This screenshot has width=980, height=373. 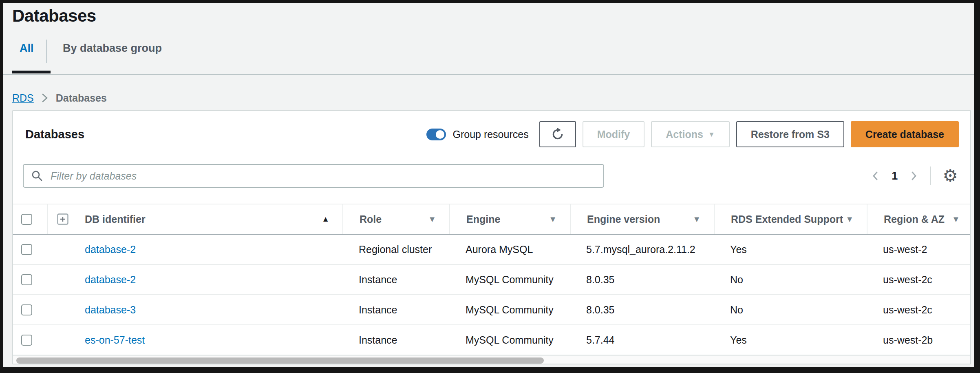 I want to click on table-row: database-3 Instance MySQL Community 8.0.…, so click(x=492, y=310).